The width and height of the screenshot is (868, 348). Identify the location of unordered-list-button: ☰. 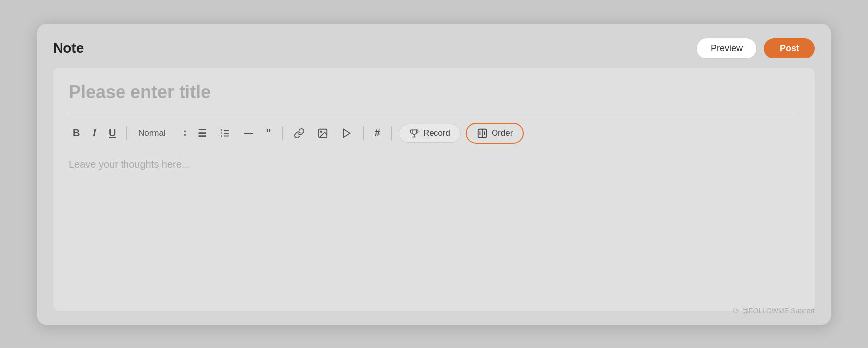
(202, 133).